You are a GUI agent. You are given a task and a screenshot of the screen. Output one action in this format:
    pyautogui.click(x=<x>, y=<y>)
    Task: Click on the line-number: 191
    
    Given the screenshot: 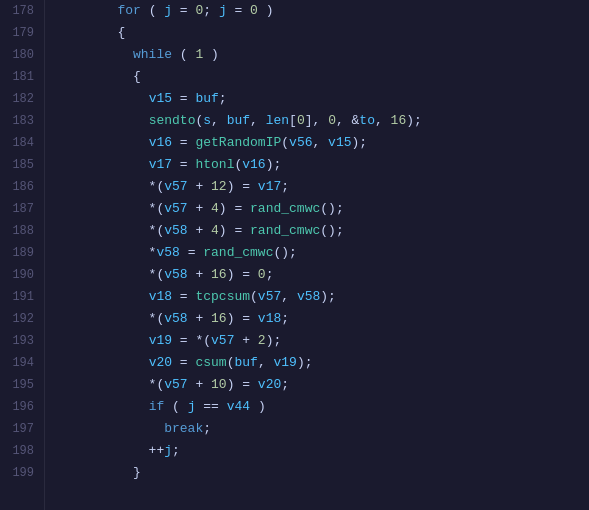 What is the action you would take?
    pyautogui.click(x=22, y=297)
    